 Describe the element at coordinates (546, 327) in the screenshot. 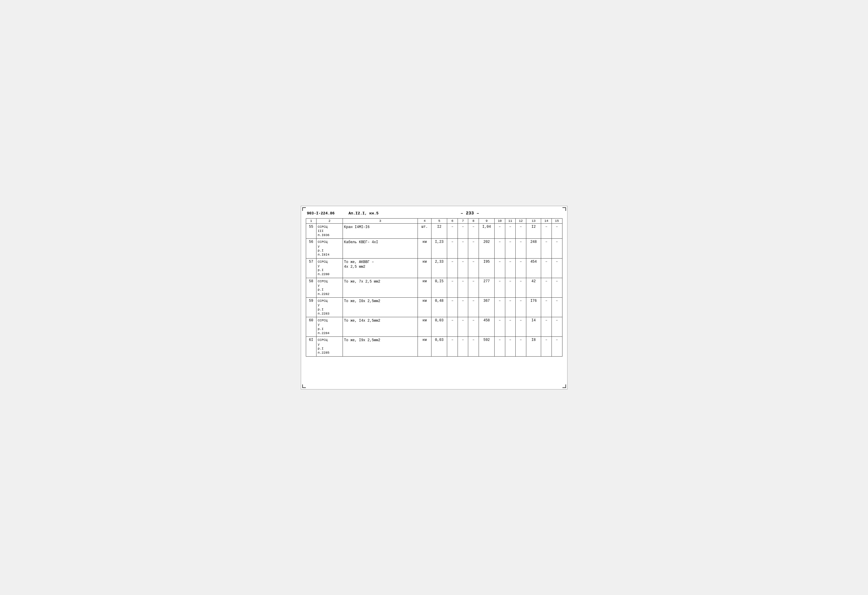

I see `cell-6-col14: –` at that location.